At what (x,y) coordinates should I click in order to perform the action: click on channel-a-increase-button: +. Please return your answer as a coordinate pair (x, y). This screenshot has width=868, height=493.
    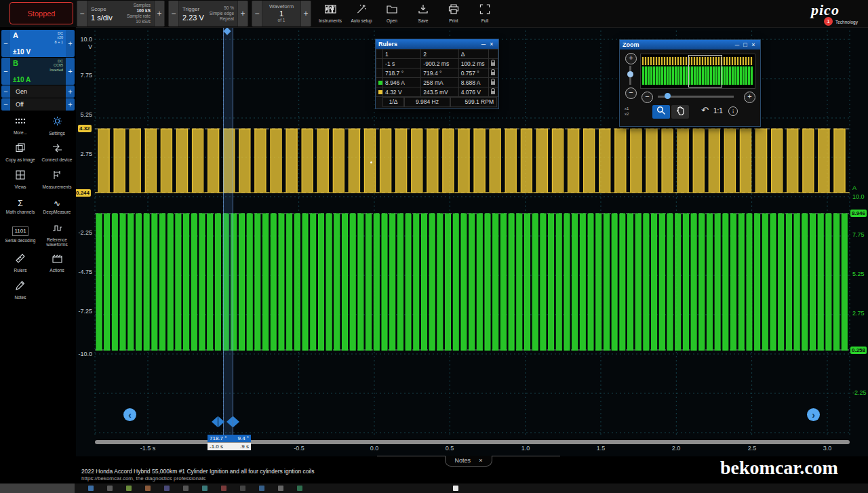
    Looking at the image, I should click on (71, 43).